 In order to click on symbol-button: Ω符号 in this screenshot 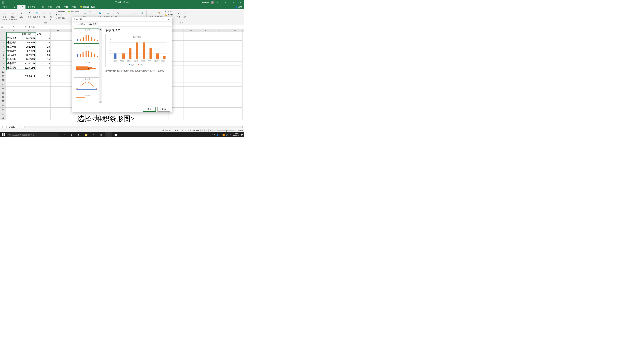, I will do `click(185, 14)`.